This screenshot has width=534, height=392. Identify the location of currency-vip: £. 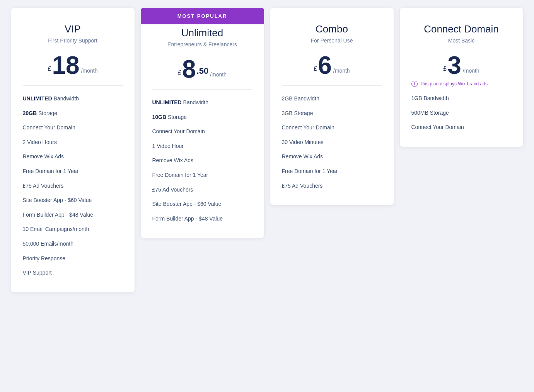
(49, 69).